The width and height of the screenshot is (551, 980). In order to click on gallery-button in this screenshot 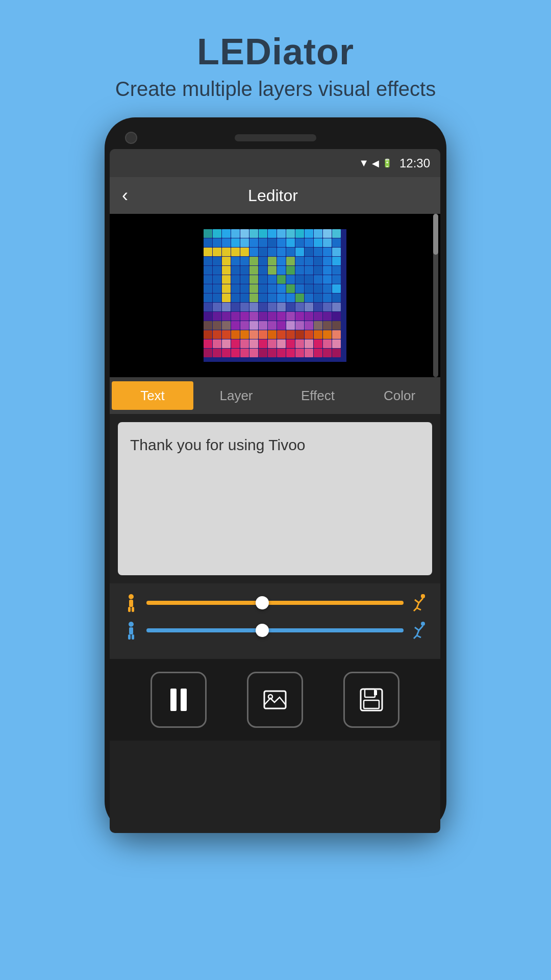, I will do `click(275, 700)`.